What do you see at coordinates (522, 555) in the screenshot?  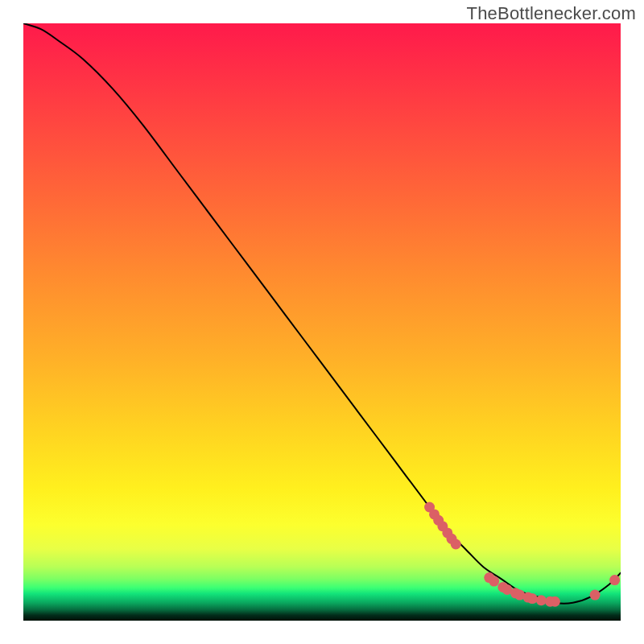 I see `highlight-points-group` at bounding box center [522, 555].